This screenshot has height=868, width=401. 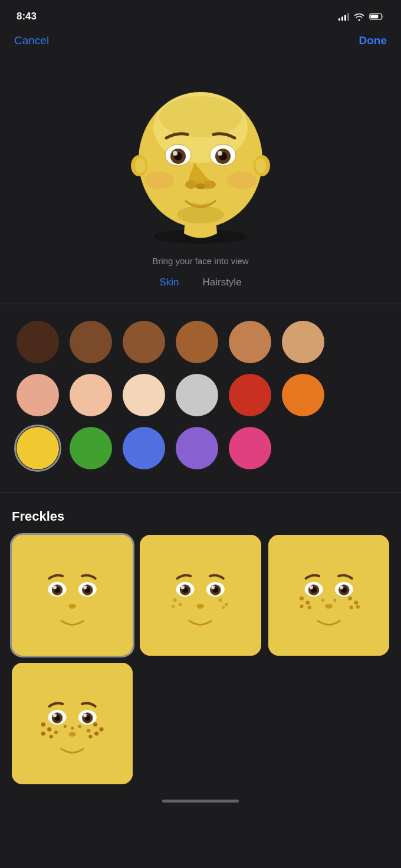 What do you see at coordinates (200, 15) in the screenshot?
I see `status-bar: 8:43` at bounding box center [200, 15].